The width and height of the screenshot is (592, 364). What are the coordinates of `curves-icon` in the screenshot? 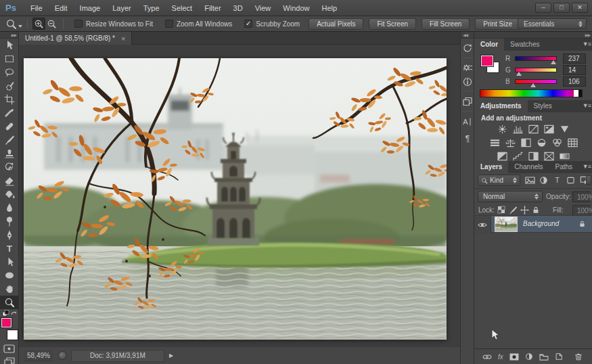 It's located at (533, 129).